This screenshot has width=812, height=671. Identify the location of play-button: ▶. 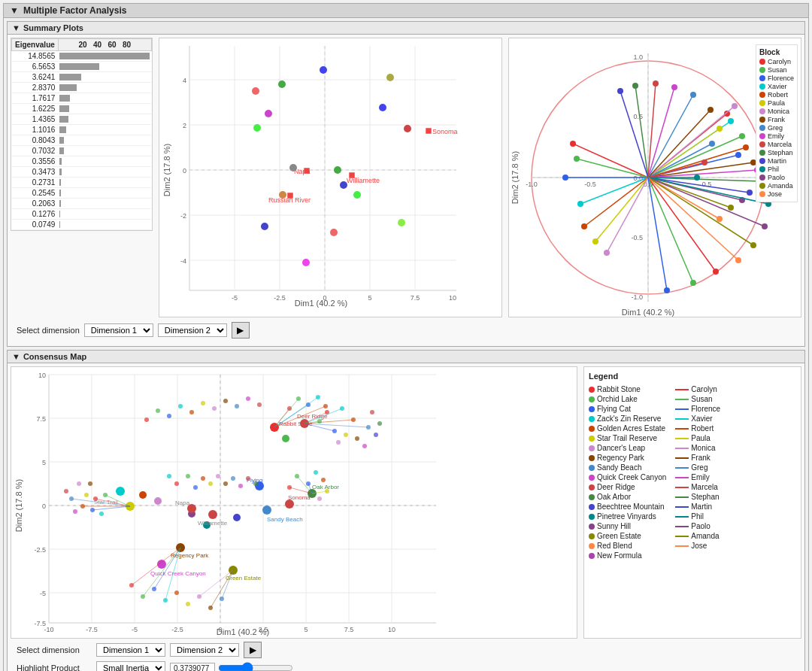
(241, 330).